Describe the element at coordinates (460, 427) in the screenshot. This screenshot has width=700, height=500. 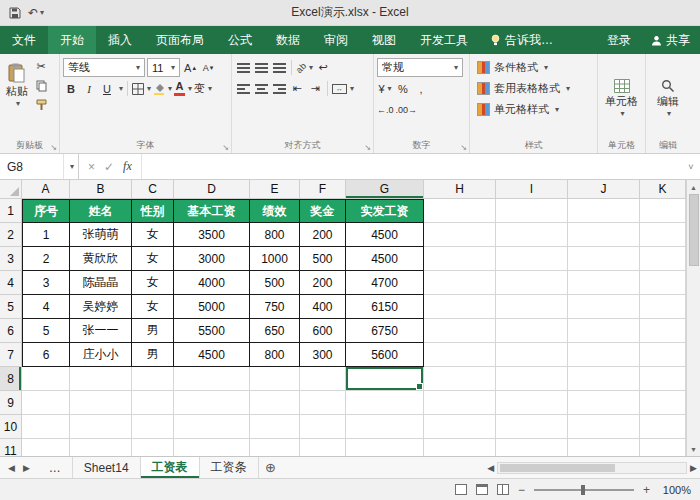
I see `cell-H10` at that location.